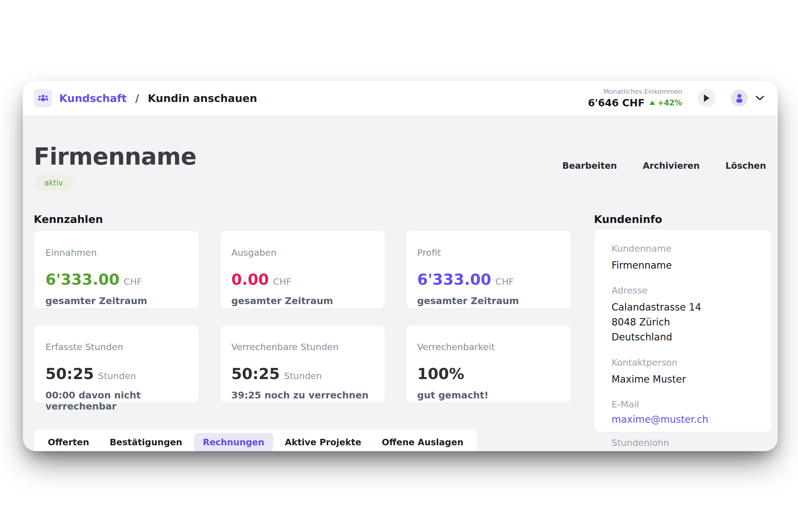  Describe the element at coordinates (628, 219) in the screenshot. I see `kundeninfo-heading: Kundeninfo` at that location.